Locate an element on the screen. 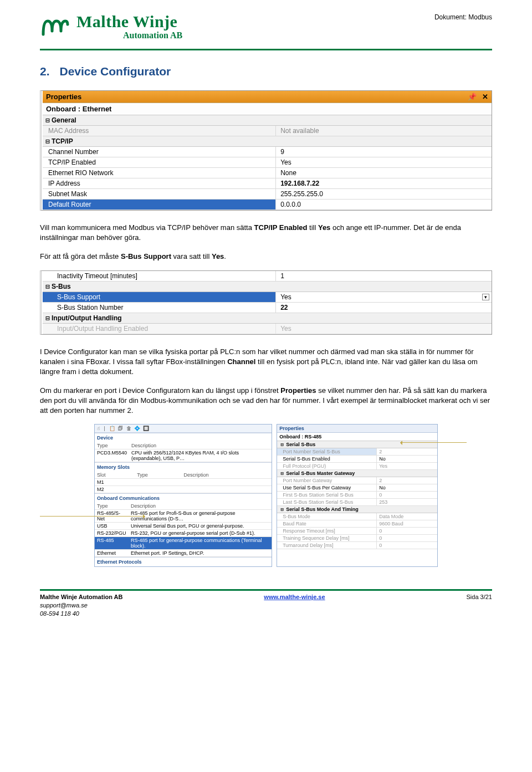  row-inactivity: Inactivity Timeout [minutes] 1 is located at coordinates (267, 276).